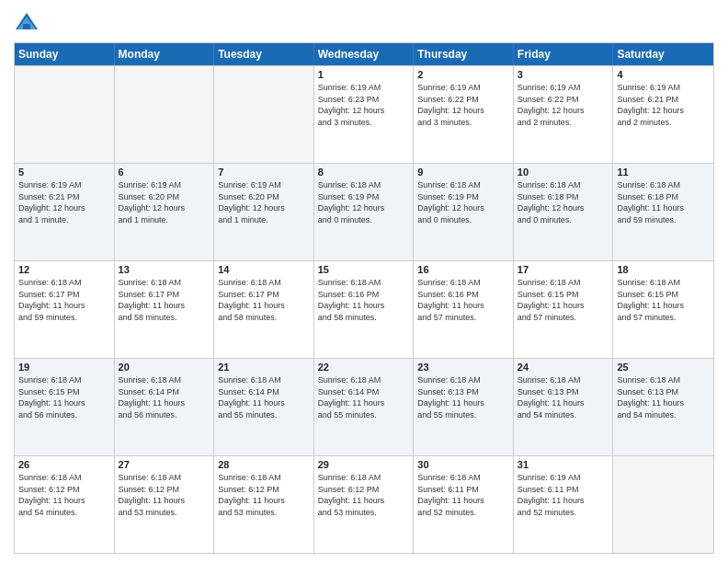  I want to click on day-number: 22, so click(364, 367).